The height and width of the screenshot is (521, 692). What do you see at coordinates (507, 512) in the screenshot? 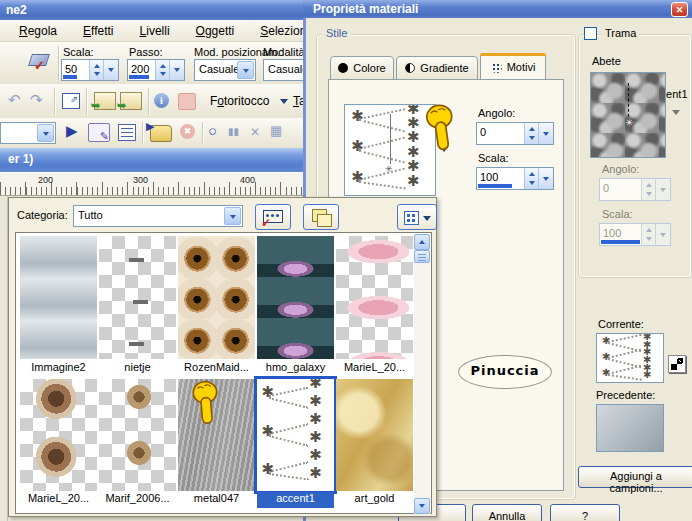
I see `annulla-button: Annulla` at bounding box center [507, 512].